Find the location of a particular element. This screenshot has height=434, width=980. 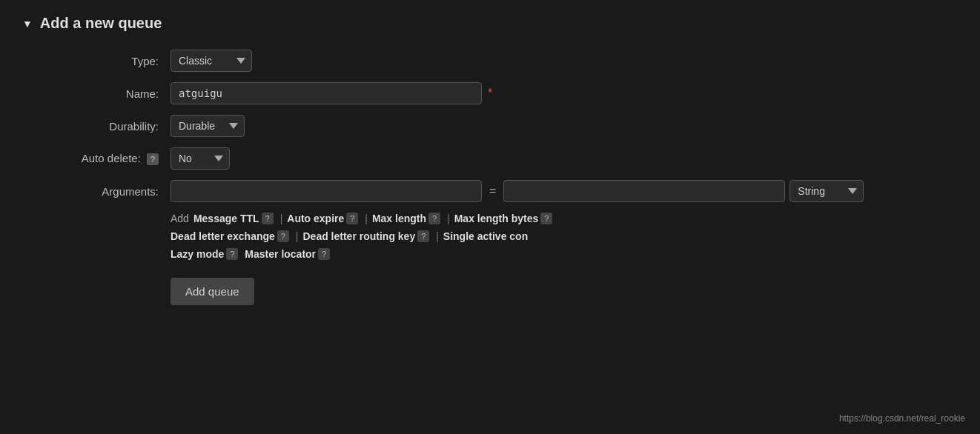

hint-message-ttl: Message TTL is located at coordinates (227, 218).